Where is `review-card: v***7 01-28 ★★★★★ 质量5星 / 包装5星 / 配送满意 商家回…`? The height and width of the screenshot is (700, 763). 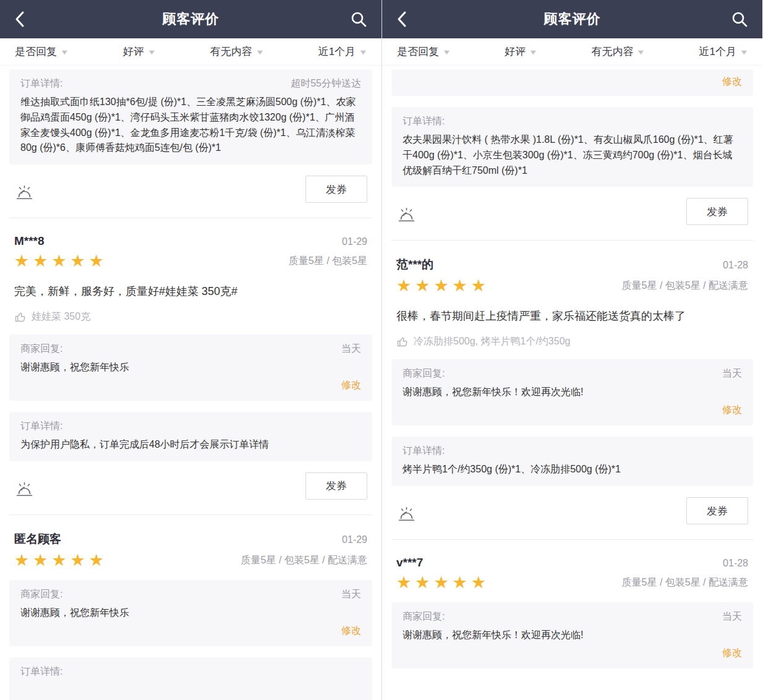
review-card: v***7 01-28 ★★★★★ 质量5星 / 包装5星 / 配送满意 商家回… is located at coordinates (573, 612).